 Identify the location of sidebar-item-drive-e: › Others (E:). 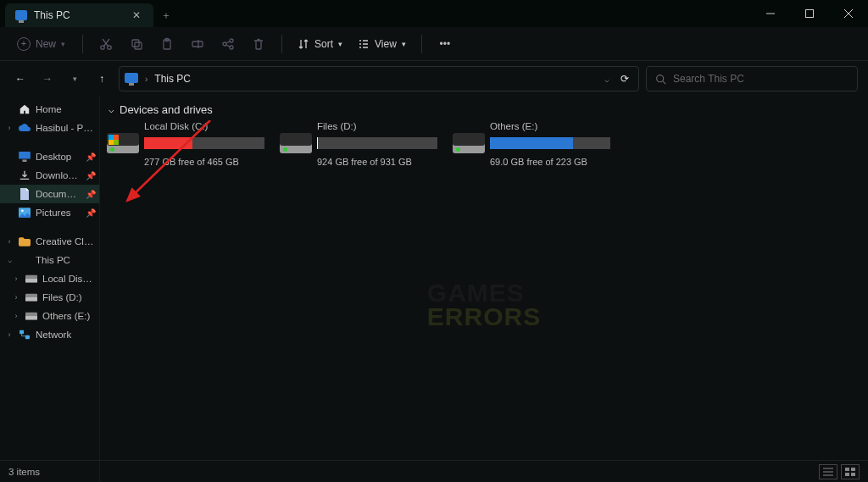
(49, 316).